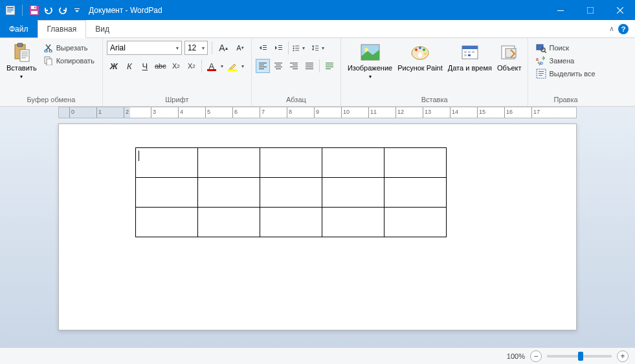 Image resolution: width=635 pixels, height=364 pixels. I want to click on paragraph-dialog-button, so click(329, 66).